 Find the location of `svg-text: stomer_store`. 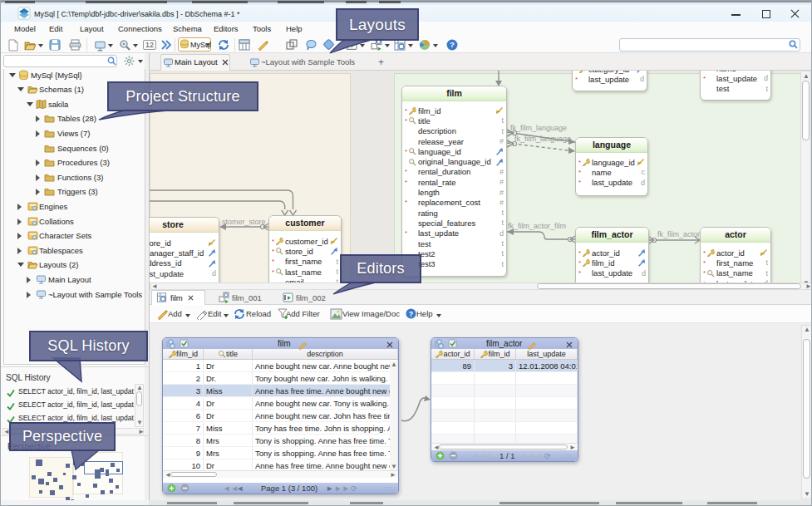

svg-text: stomer_store is located at coordinates (244, 222).